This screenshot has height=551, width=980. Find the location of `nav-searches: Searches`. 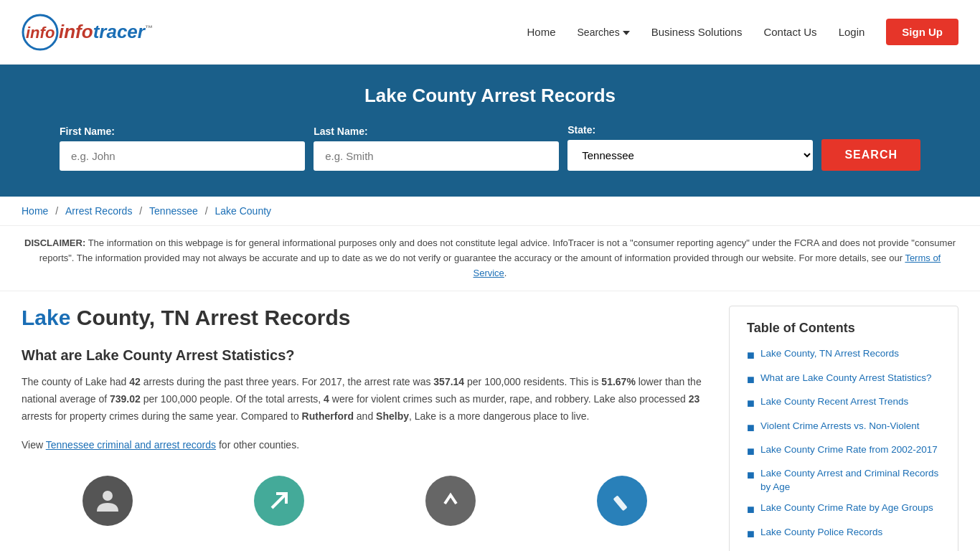

nav-searches: Searches is located at coordinates (604, 32).